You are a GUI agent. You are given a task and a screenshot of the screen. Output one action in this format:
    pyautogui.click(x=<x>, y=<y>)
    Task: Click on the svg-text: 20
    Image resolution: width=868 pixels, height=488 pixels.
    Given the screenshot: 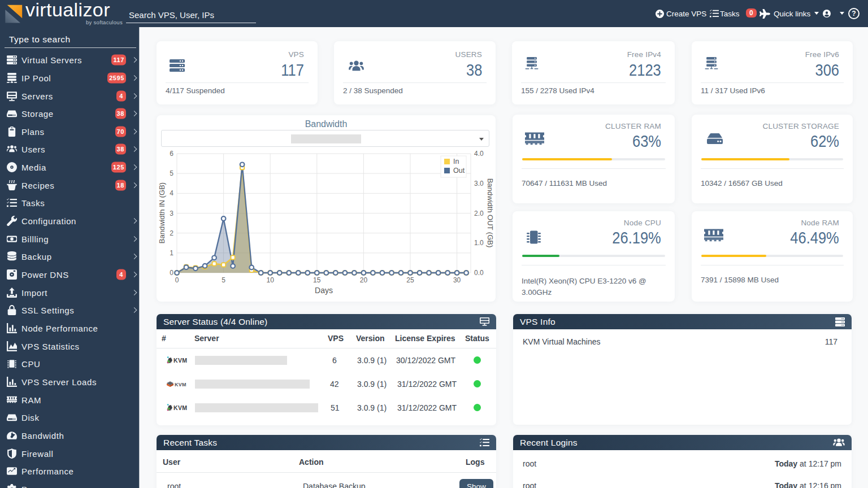 What is the action you would take?
    pyautogui.click(x=364, y=280)
    